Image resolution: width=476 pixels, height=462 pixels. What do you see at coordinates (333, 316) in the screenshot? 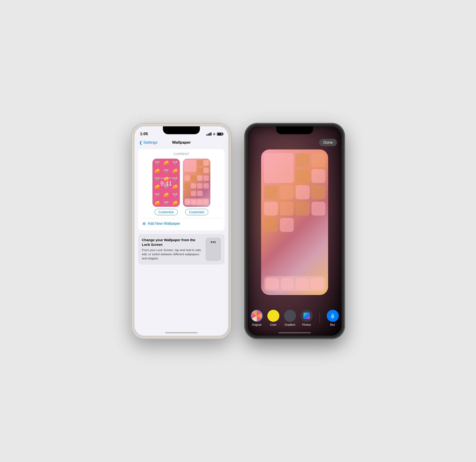
I see `blur-icon: 💧` at bounding box center [333, 316].